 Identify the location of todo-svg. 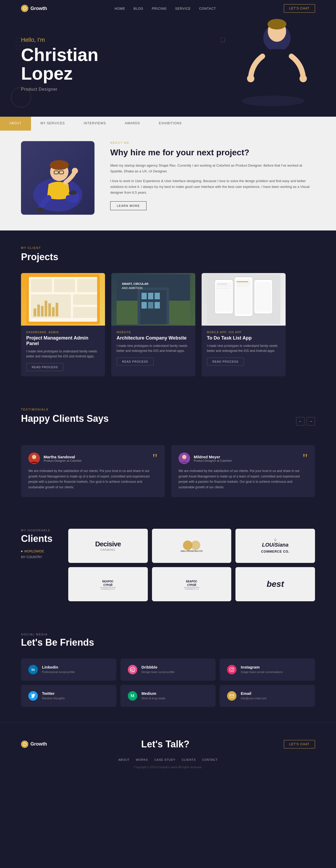
(244, 299).